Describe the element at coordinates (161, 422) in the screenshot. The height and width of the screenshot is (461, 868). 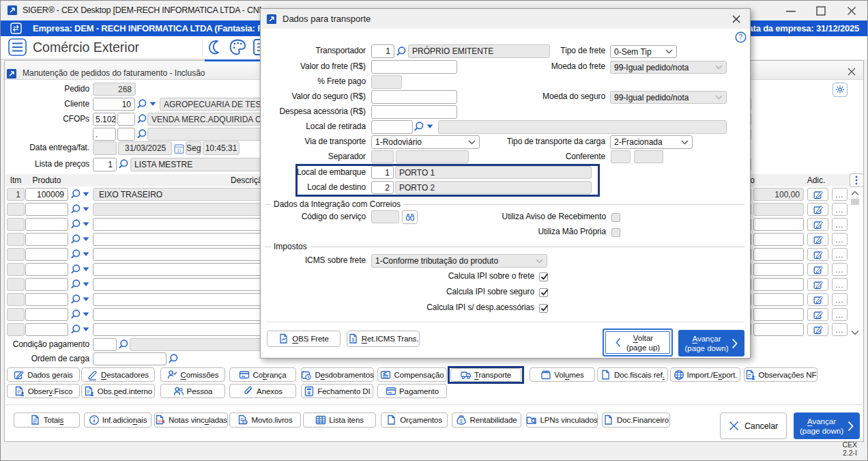
I see `svg-text: NF-E` at that location.